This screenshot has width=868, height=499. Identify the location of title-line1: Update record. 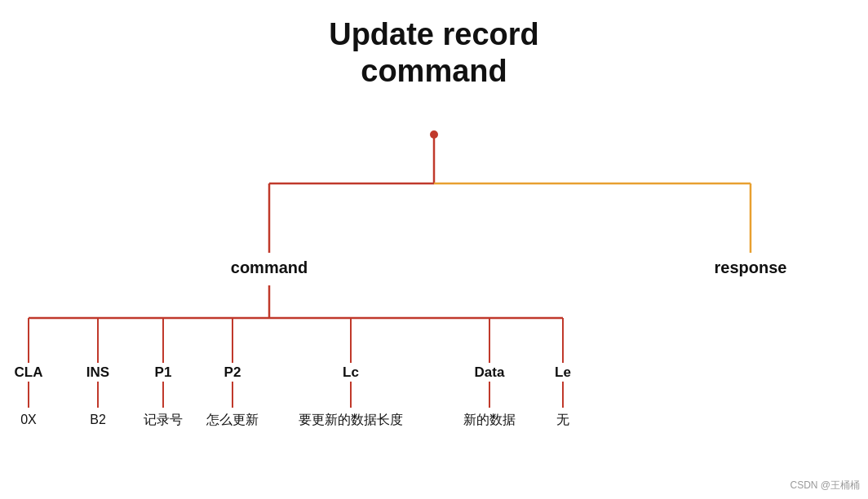
(434, 34).